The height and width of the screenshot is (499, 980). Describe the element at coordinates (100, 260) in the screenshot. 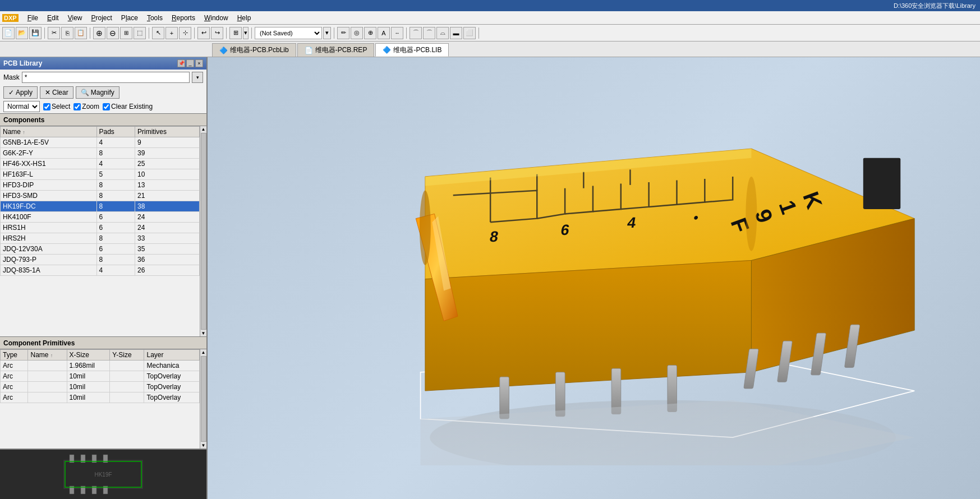

I see `table-row: JDQ-793-P 8 36` at that location.